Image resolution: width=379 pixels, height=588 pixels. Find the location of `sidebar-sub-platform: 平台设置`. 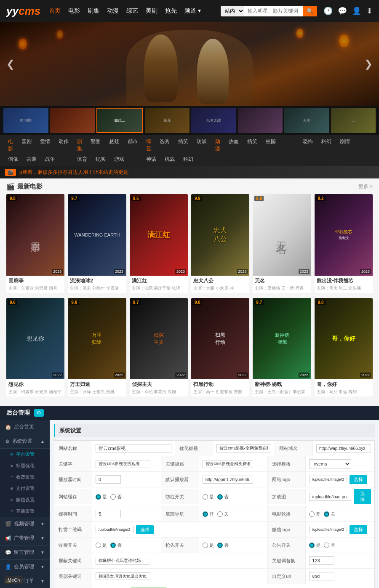

sidebar-sub-platform: 平台设置 is located at coordinates (25, 455).